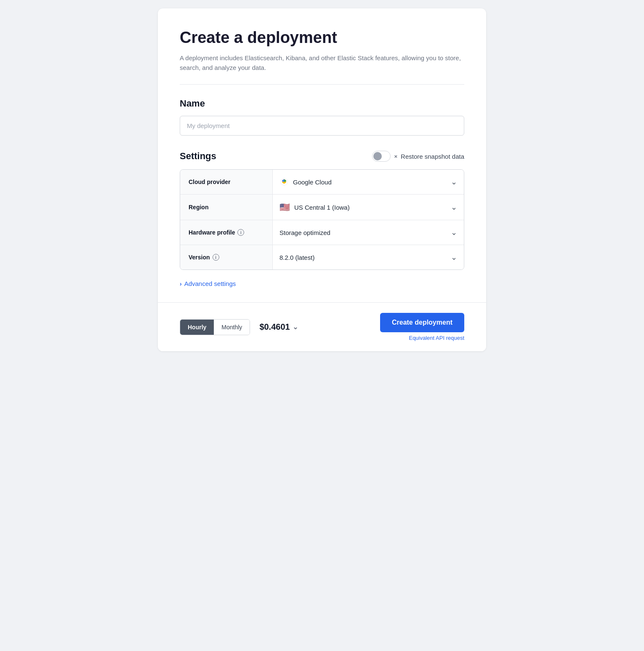 The width and height of the screenshot is (644, 651). I want to click on region-row: Region 🇺🇸 US Central 1 (Iowa) ⌄, so click(322, 207).